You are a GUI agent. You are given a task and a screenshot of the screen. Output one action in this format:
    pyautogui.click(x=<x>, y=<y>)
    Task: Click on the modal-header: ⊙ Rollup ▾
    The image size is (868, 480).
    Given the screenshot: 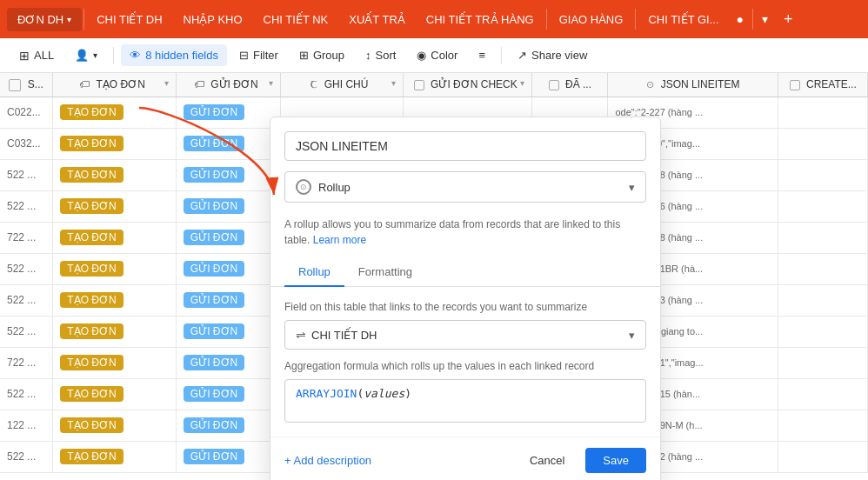 What is the action you would take?
    pyautogui.click(x=465, y=167)
    